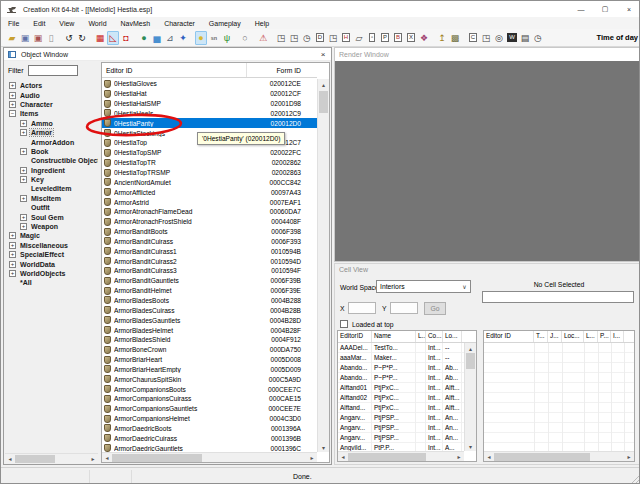 This screenshot has height=484, width=640. What do you see at coordinates (281, 38) in the screenshot?
I see `window-cascade-icon: ◳` at bounding box center [281, 38].